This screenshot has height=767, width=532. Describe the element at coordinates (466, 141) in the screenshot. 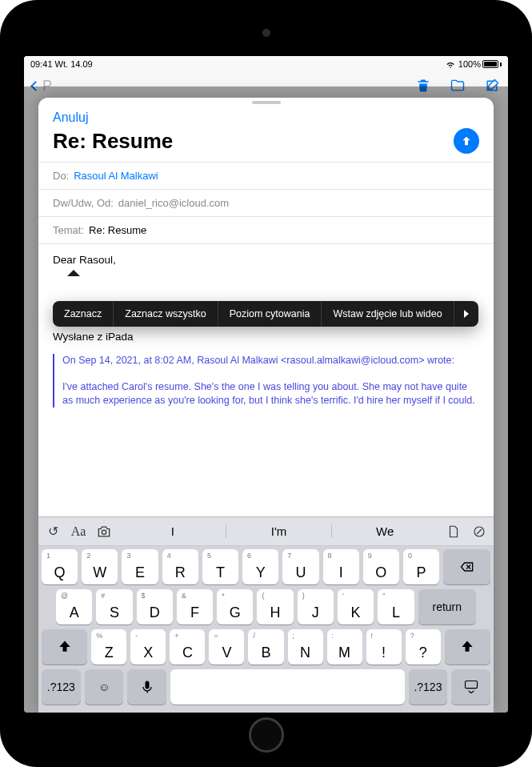

I see `send-button` at that location.